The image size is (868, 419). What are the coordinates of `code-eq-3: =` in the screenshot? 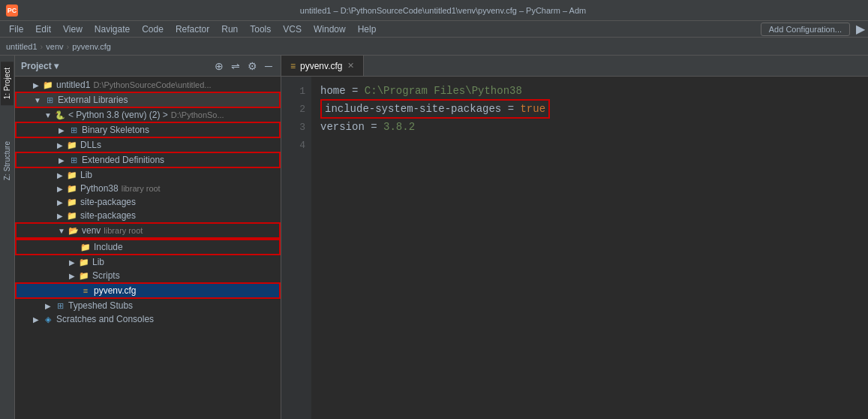 It's located at (377, 127).